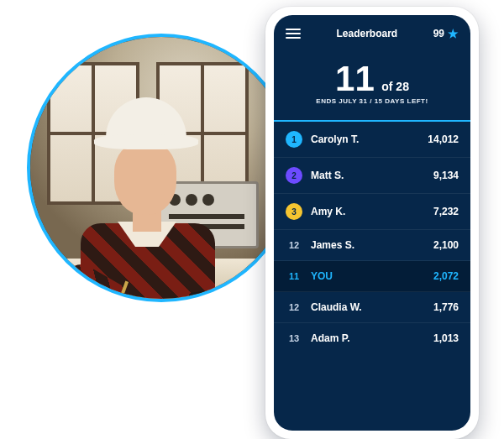 Image resolution: width=504 pixels, height=439 pixels. What do you see at coordinates (372, 245) in the screenshot?
I see `leaderboard-row: 12James S.2,100` at bounding box center [372, 245].